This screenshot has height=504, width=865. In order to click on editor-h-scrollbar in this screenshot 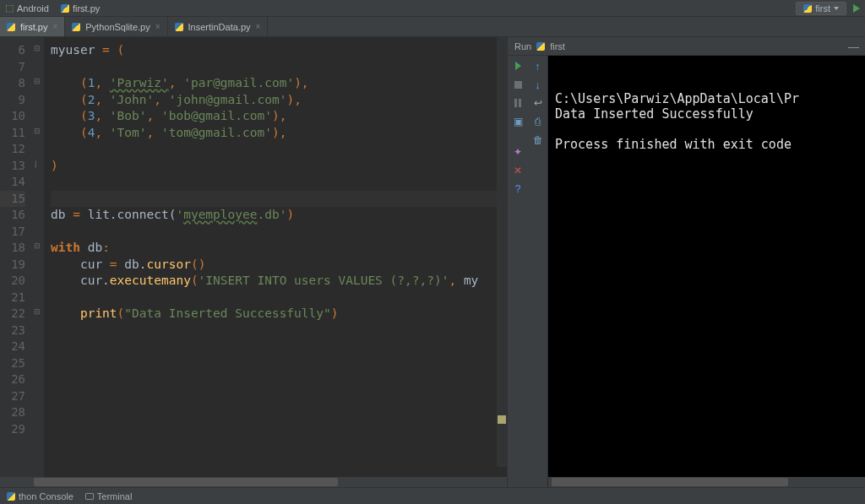, I will do `click(253, 482)`.